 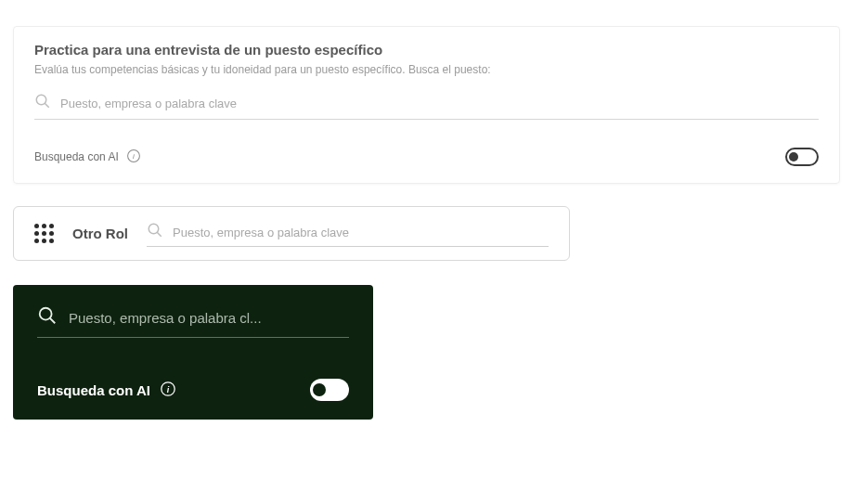 I want to click on search-placeholder-text: Puesto, empresa o palabra cl..., so click(x=165, y=317).